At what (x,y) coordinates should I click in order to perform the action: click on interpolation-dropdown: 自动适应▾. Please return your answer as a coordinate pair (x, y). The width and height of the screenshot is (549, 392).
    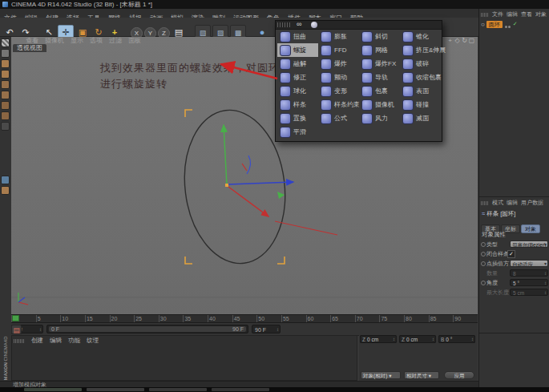
    Looking at the image, I should click on (529, 263).